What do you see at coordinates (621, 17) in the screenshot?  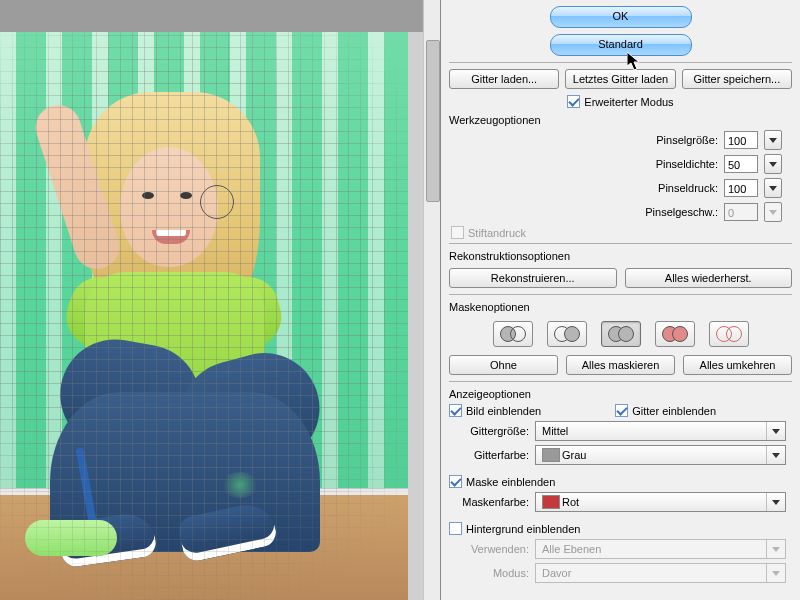 I see `ok-button: OK` at bounding box center [621, 17].